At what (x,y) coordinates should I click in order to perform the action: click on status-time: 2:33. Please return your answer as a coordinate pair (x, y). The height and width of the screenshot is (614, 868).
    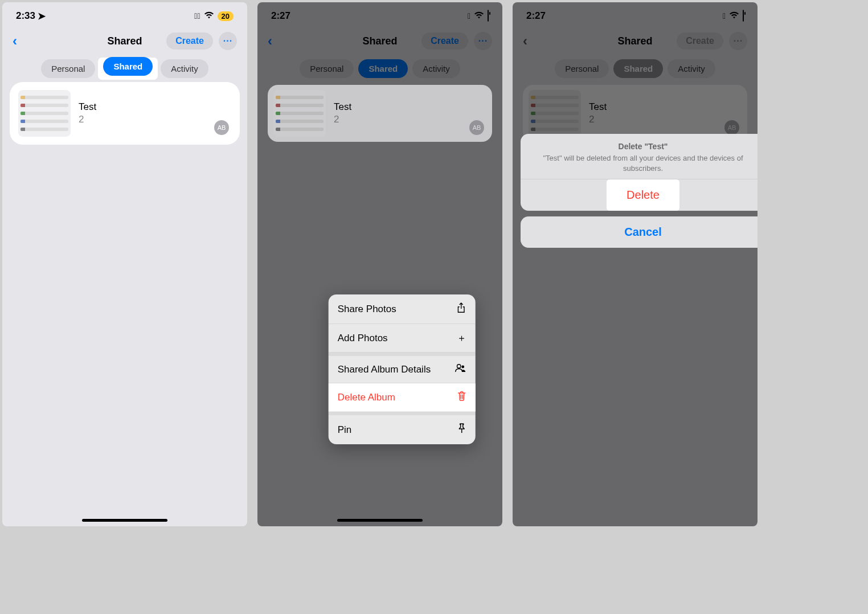
    Looking at the image, I should click on (26, 16).